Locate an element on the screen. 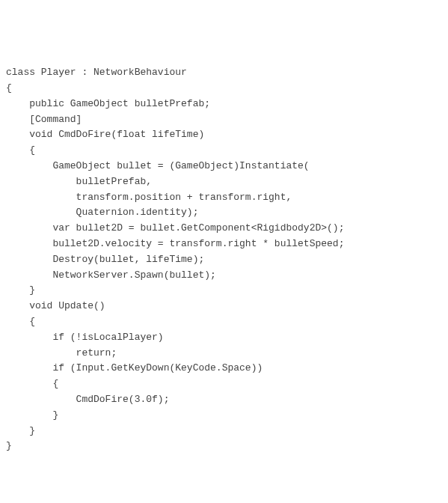 The width and height of the screenshot is (448, 503). code-line: class Player : NetworkBehaviour is located at coordinates (224, 73).